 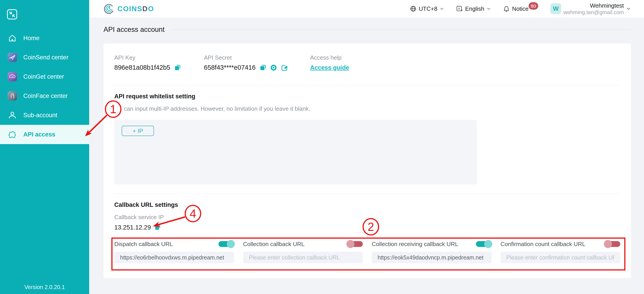 I want to click on user-email: wehming.tan@gmail.com, so click(x=594, y=12).